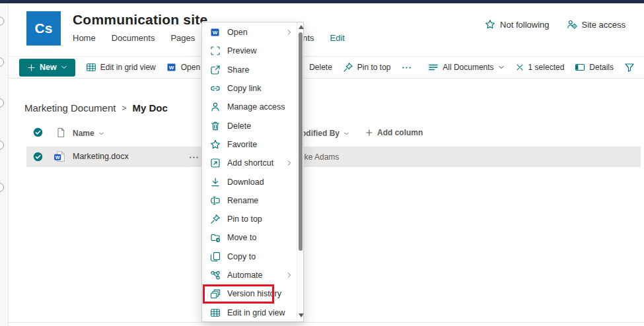 The width and height of the screenshot is (644, 326). I want to click on trash-icon, so click(215, 126).